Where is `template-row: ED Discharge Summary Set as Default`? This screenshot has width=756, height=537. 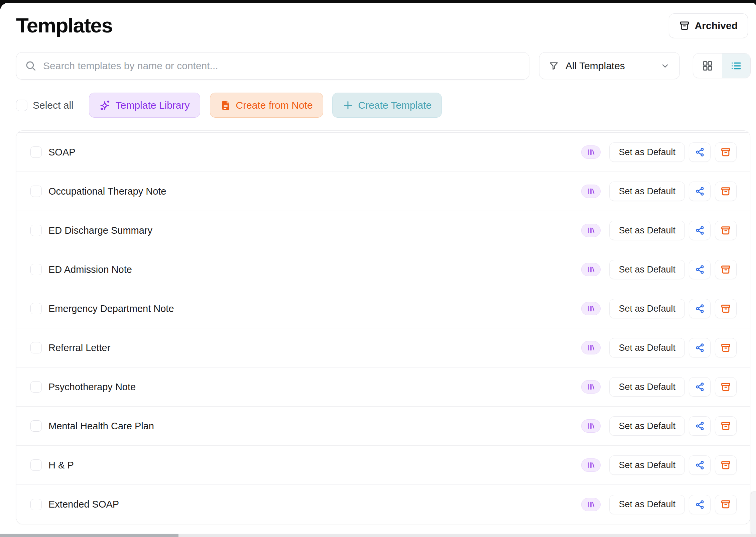
template-row: ED Discharge Summary Set as Default is located at coordinates (383, 231).